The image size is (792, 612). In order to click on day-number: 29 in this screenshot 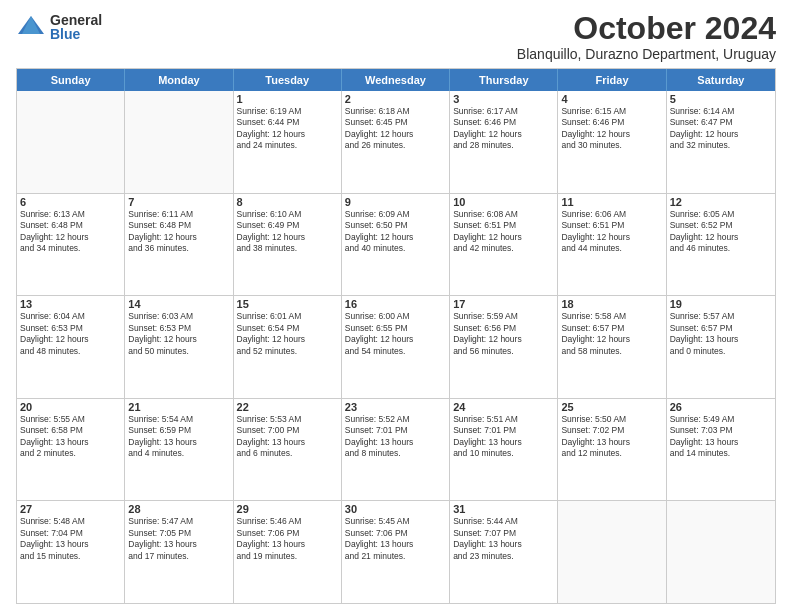, I will do `click(288, 509)`.